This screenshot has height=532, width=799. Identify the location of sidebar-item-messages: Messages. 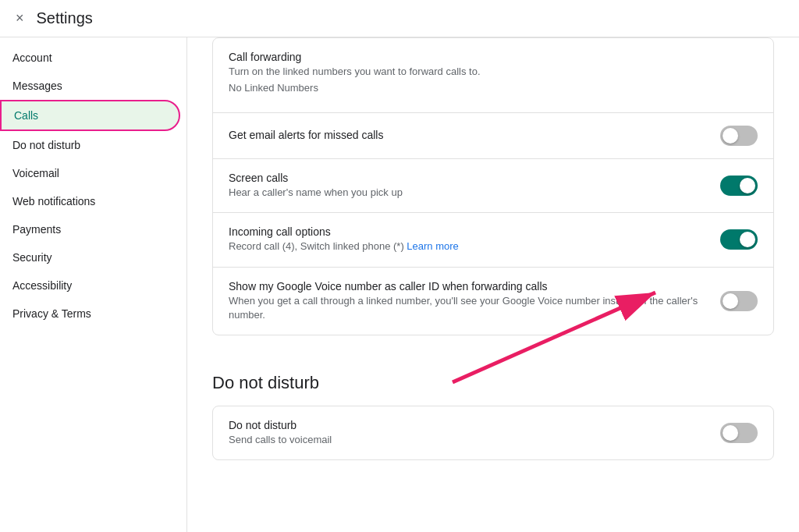
(91, 86).